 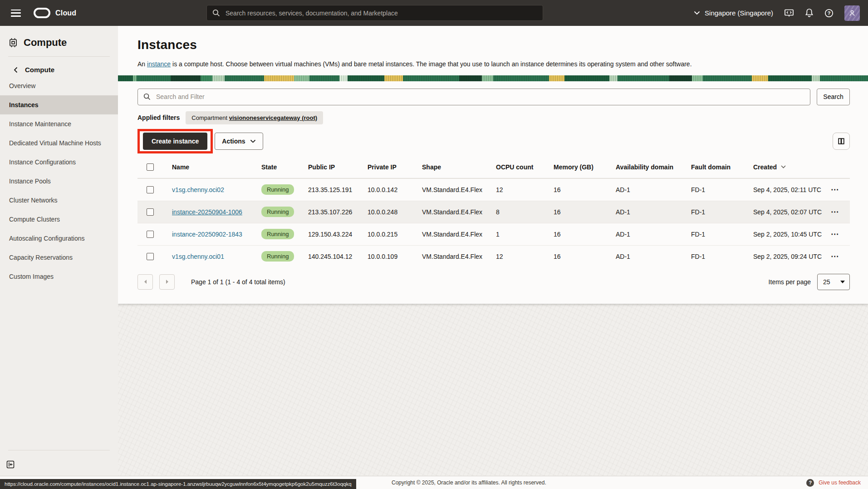 I want to click on global-search, so click(x=375, y=13).